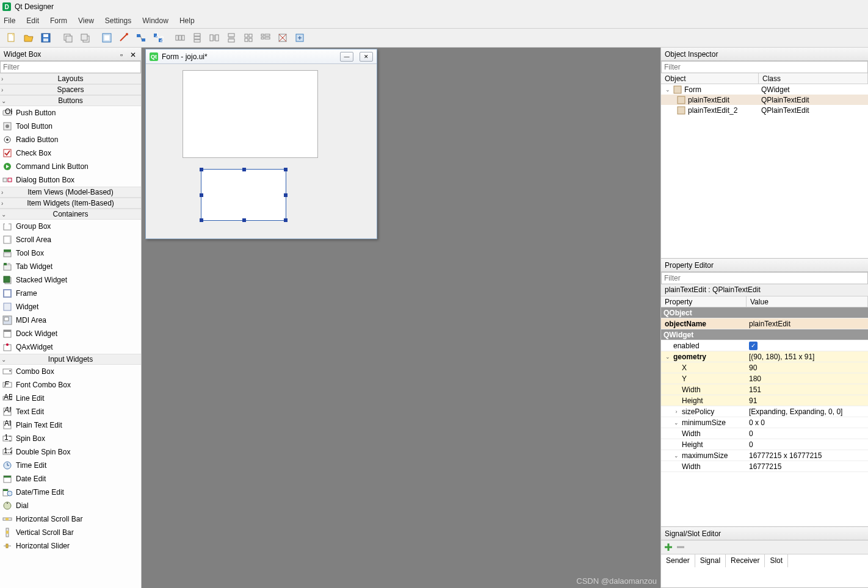 Image resolution: width=868 pixels, height=588 pixels. What do you see at coordinates (71, 334) in the screenshot?
I see `widget-item: Dock Widget` at bounding box center [71, 334].